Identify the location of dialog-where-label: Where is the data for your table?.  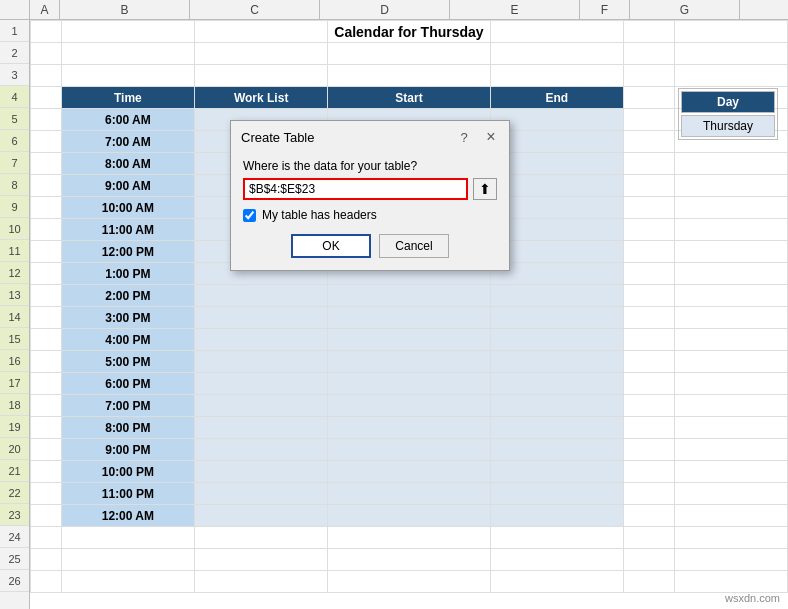
(370, 166).